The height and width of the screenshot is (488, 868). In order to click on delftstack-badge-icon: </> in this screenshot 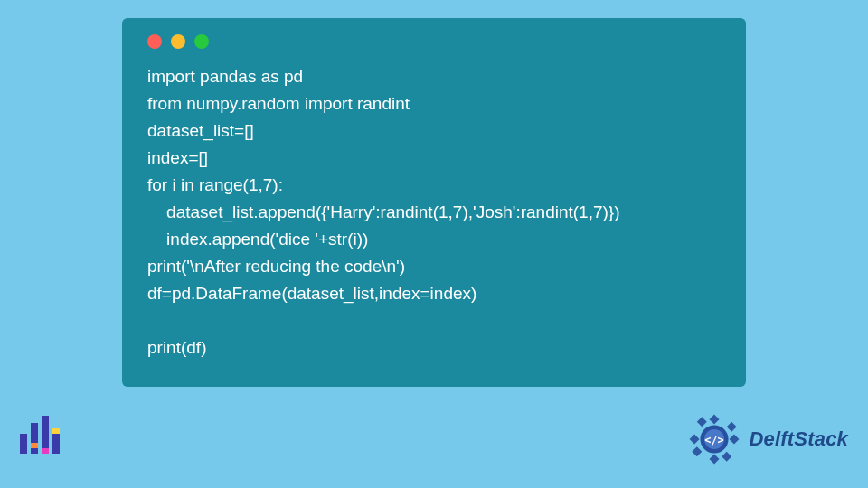, I will do `click(714, 439)`.